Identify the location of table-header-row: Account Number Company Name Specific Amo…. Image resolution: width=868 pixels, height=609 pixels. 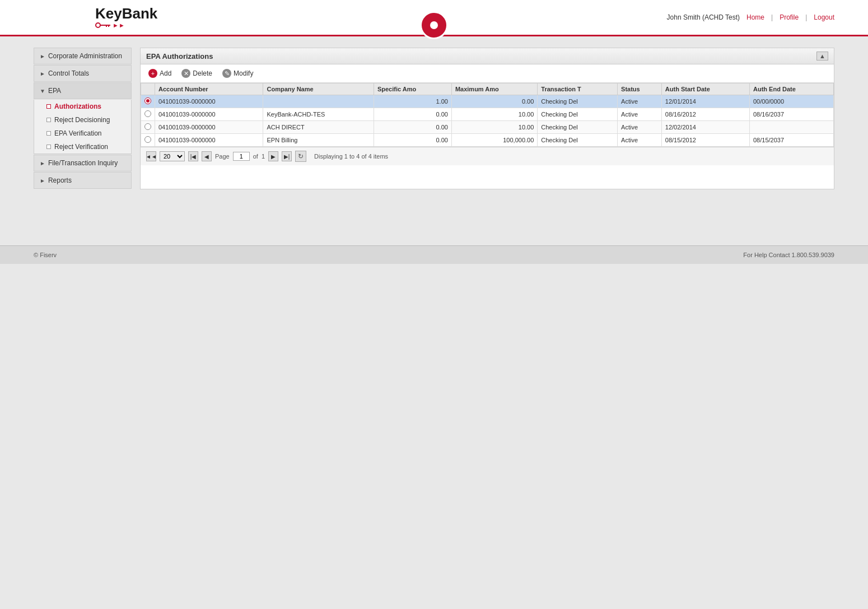
(487, 90).